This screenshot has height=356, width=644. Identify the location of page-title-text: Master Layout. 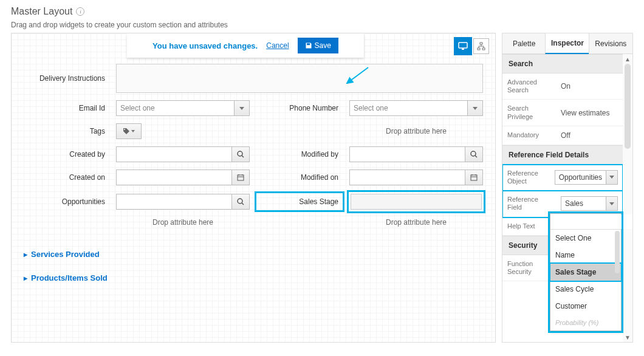
(41, 12).